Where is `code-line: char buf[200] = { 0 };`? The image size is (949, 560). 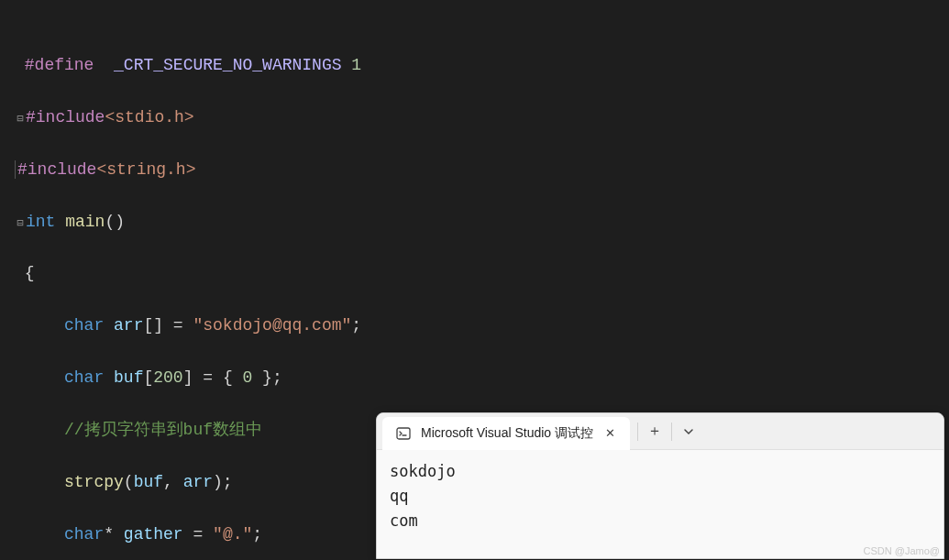
code-line: char buf[200] = { 0 }; is located at coordinates (482, 378).